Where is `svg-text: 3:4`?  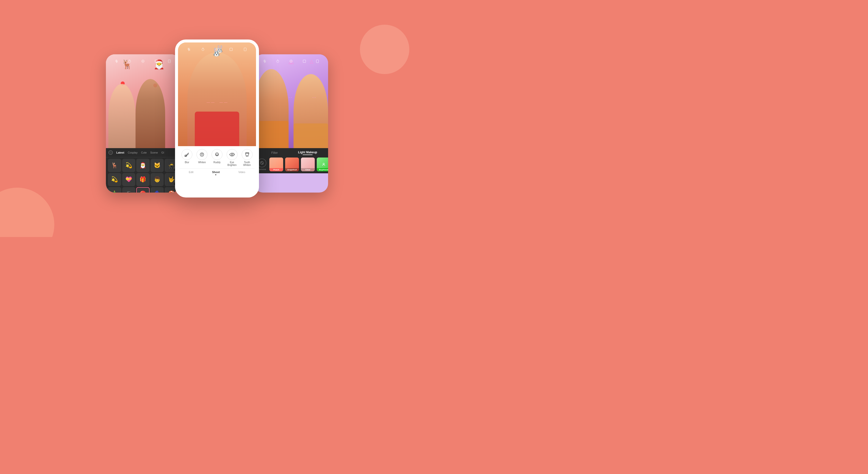 svg-text: 3:4 is located at coordinates (169, 61).